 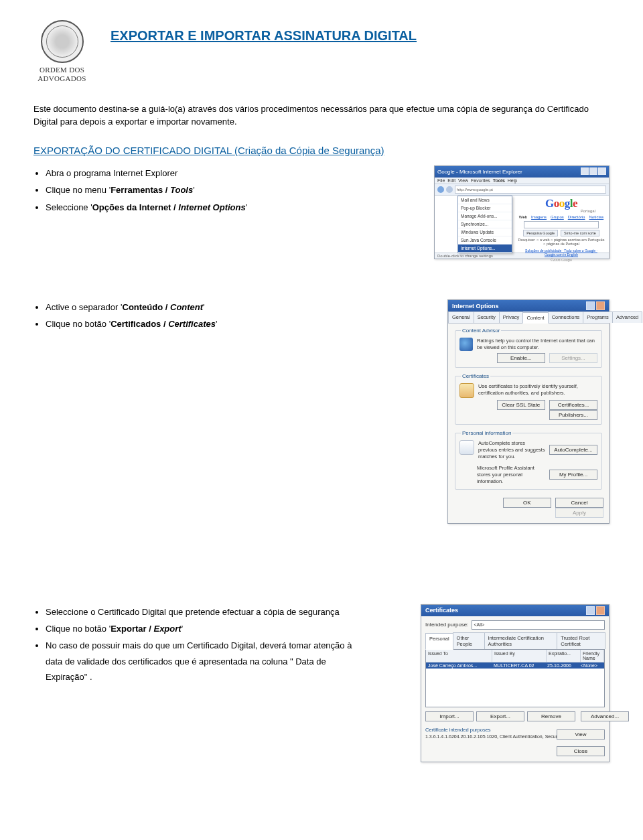 I want to click on intended-purpose-row: Intended purpose: <All>, so click(x=515, y=625).